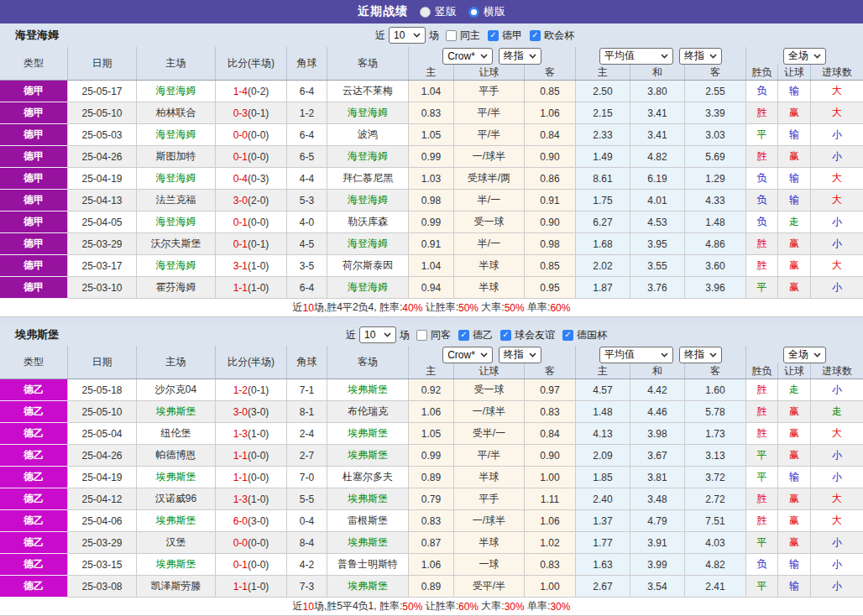 The height and width of the screenshot is (616, 863). I want to click on odds-away: 1.11, so click(551, 499).